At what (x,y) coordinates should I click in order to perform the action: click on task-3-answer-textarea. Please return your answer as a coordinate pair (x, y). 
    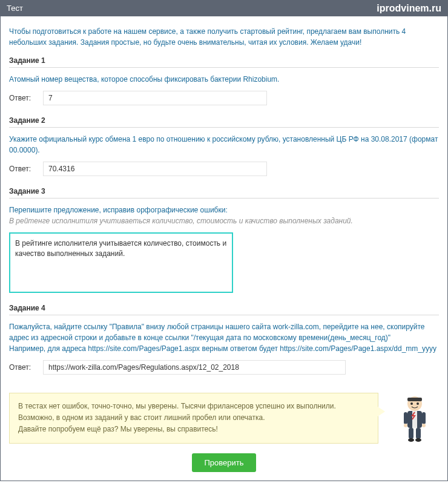
    Looking at the image, I should click on (121, 263).